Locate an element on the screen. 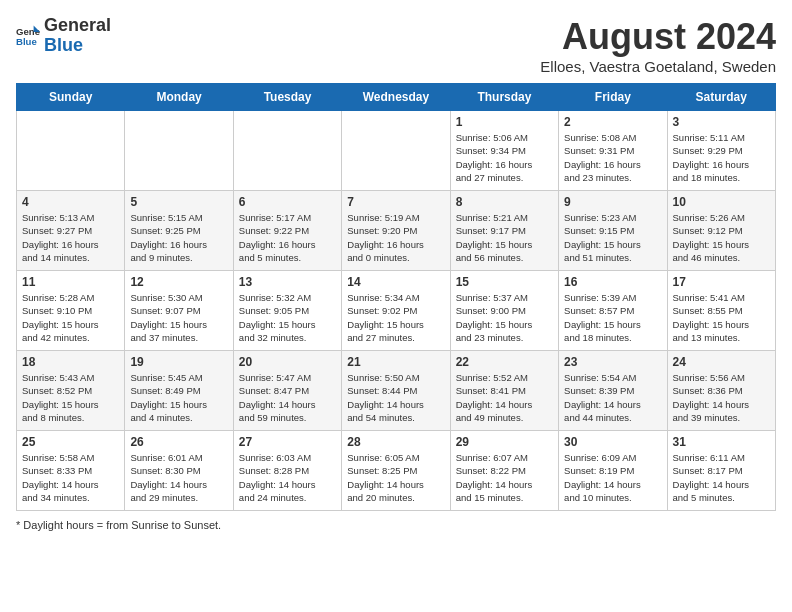  day-info: Sunrise: 5:39 AM Sunset: 8:57 PM Dayligh… is located at coordinates (612, 318).